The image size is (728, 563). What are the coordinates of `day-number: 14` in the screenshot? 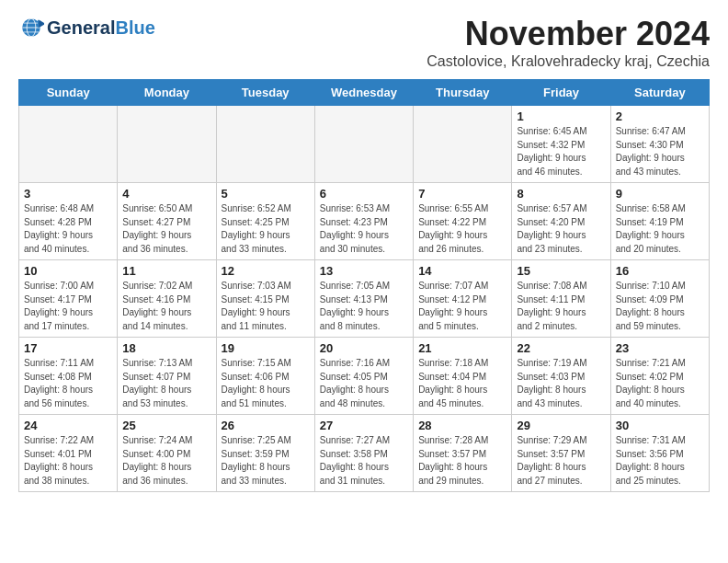 It's located at (462, 270).